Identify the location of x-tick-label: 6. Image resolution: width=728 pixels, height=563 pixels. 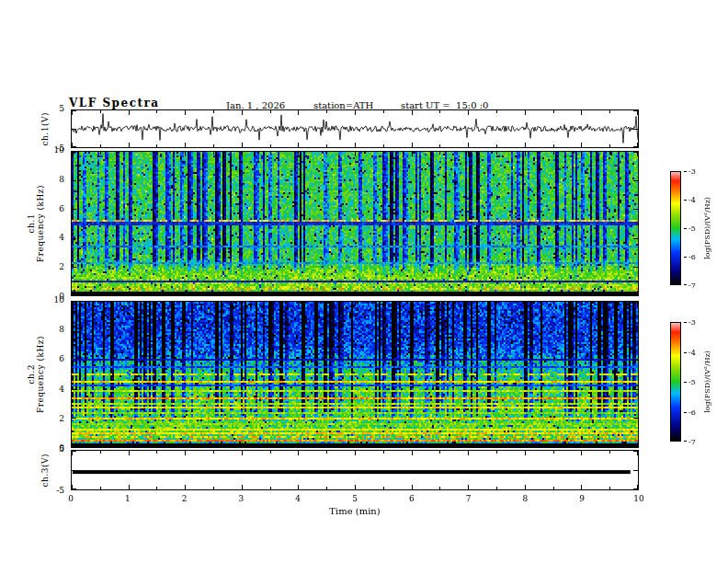
(412, 499).